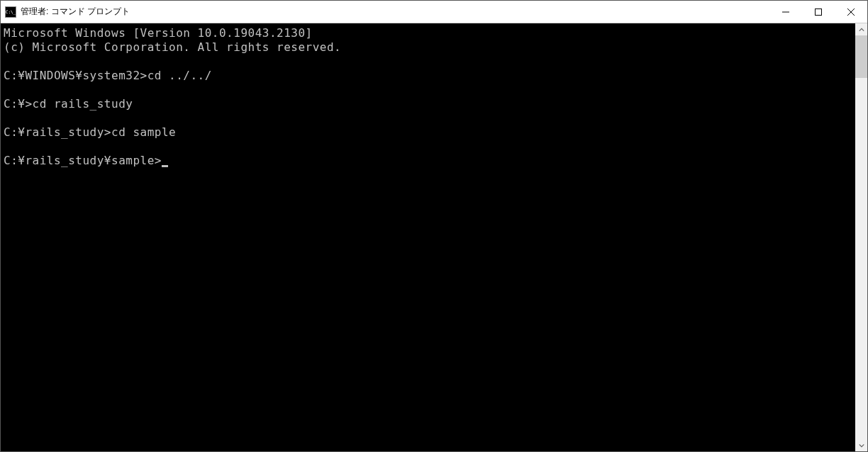 The height and width of the screenshot is (452, 868). What do you see at coordinates (428, 47) in the screenshot?
I see `terminal-line: (c) Microsoft Corporation. All rights re…` at bounding box center [428, 47].